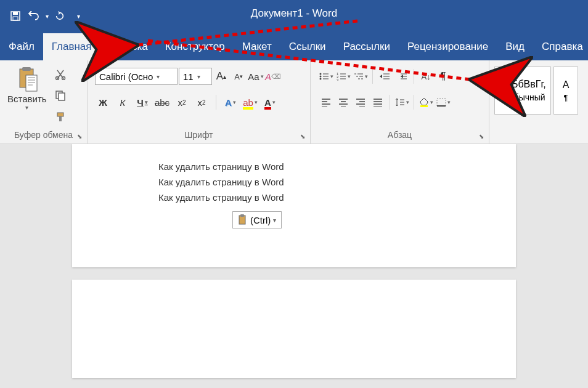 This screenshot has width=588, height=388. Describe the element at coordinates (481, 137) in the screenshot. I see `paragraph-launcher-icon: ⬊` at that location.